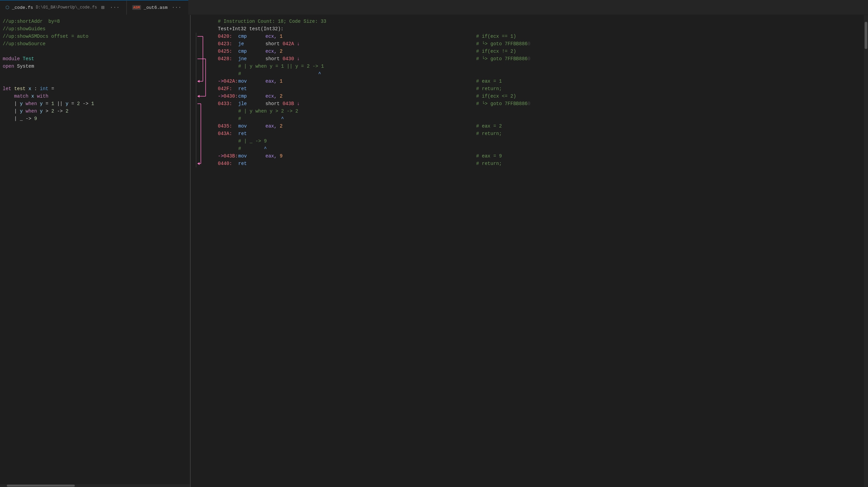 This screenshot has height=487, width=868. What do you see at coordinates (251, 29) in the screenshot?
I see `asm-signature-text: Test+Int32 test(Int32):` at bounding box center [251, 29].